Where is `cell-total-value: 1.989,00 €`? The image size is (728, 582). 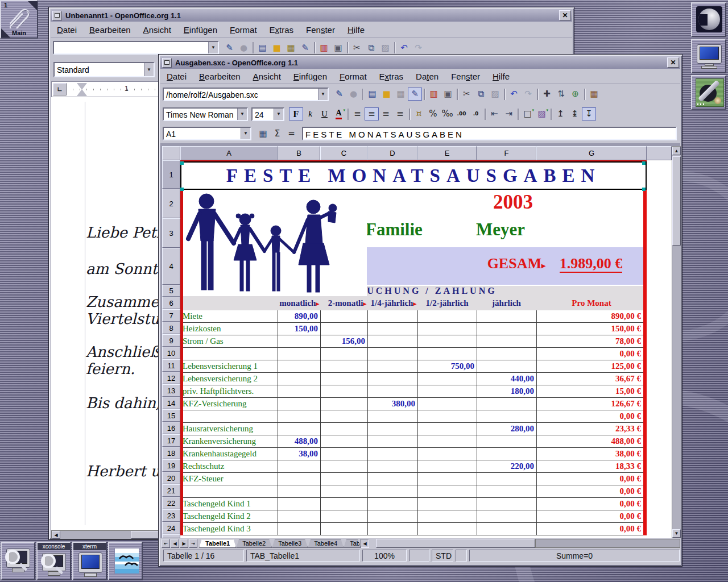
cell-total-value: 1.989,00 € is located at coordinates (591, 264).